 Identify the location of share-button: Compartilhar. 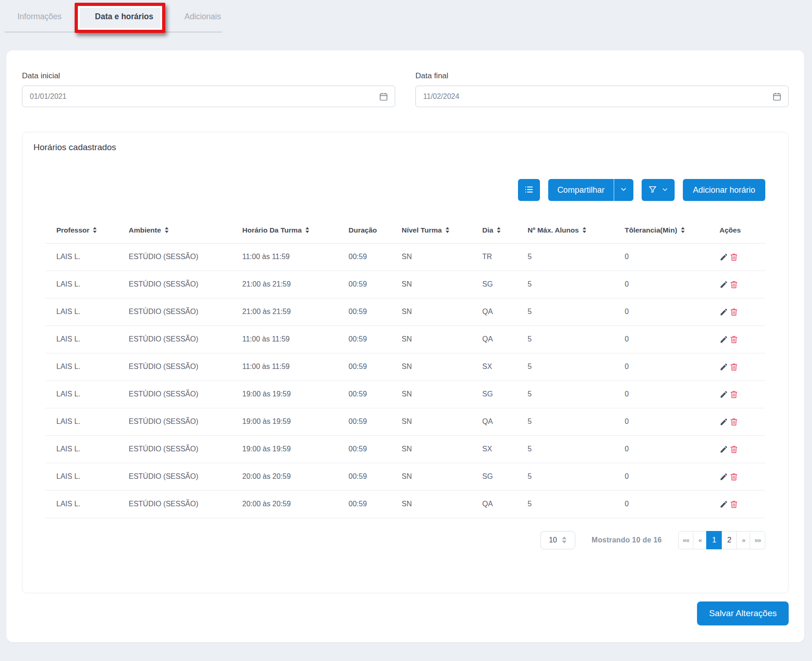
(591, 190).